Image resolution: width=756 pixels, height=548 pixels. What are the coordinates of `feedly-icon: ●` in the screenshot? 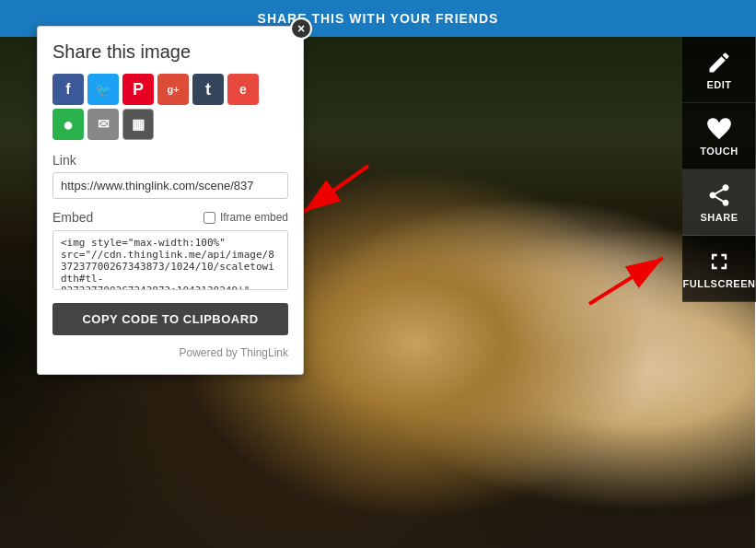 It's located at (68, 124).